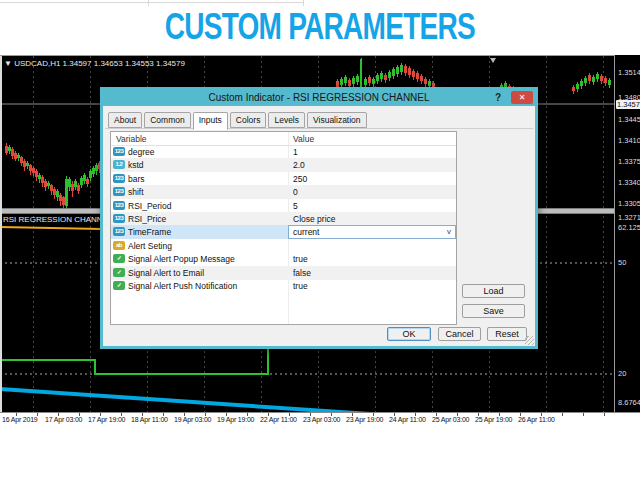 The image size is (640, 480). I want to click on time-axis-label: 19 Apr 03:00, so click(192, 420).